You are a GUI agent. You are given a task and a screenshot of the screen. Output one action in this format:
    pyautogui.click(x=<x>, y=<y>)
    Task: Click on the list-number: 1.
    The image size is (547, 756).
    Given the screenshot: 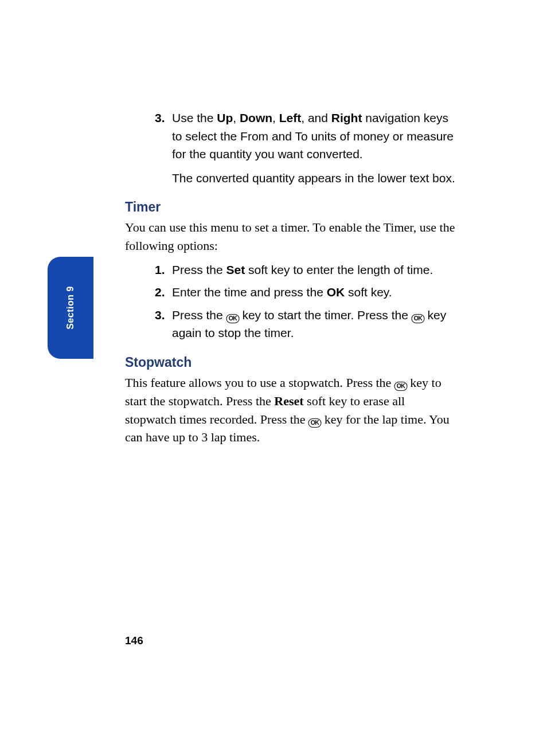 What is the action you would take?
    pyautogui.click(x=160, y=270)
    